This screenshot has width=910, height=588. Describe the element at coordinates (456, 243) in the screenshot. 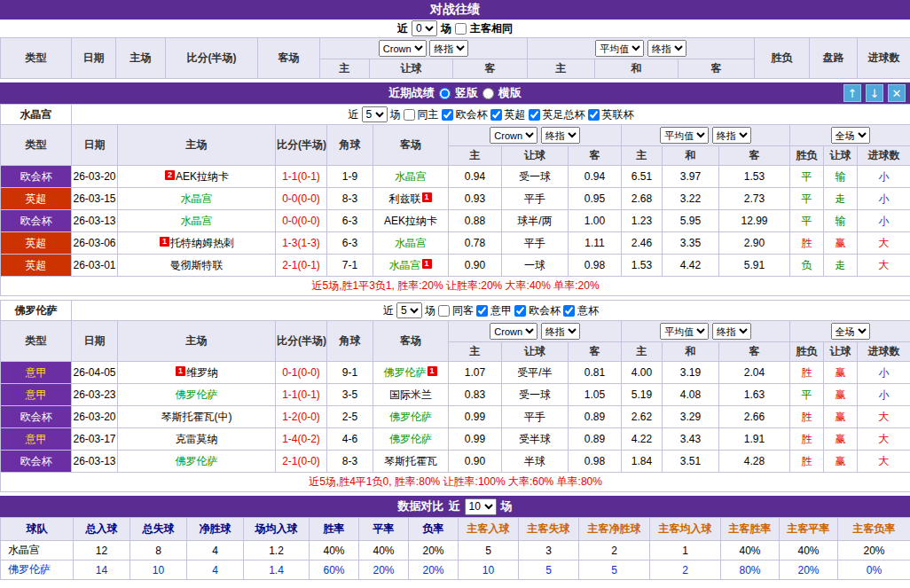

I see `match-row: 英超 26-03-06 1托特纳姆热刺 1-3(1-3) 6-3 水晶宫 0.7…` at that location.